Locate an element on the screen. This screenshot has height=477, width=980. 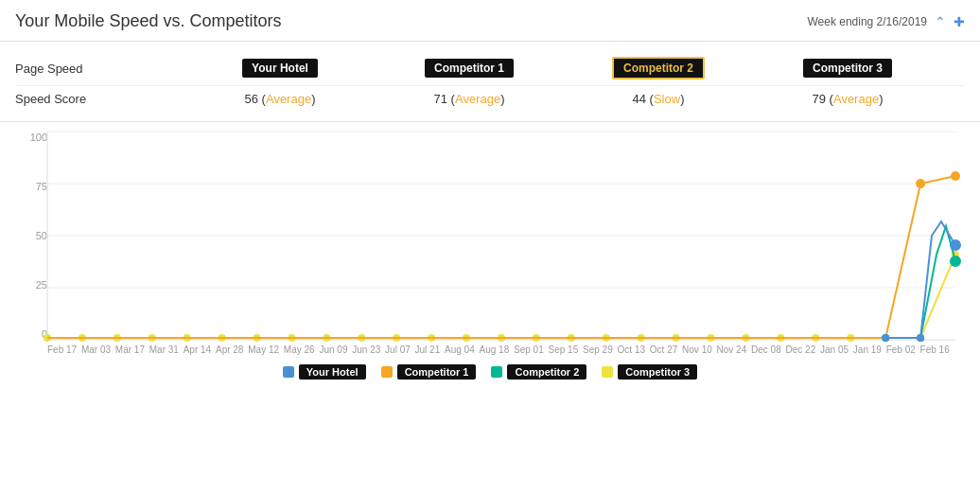
x-label: Mar 17 is located at coordinates (131, 350).